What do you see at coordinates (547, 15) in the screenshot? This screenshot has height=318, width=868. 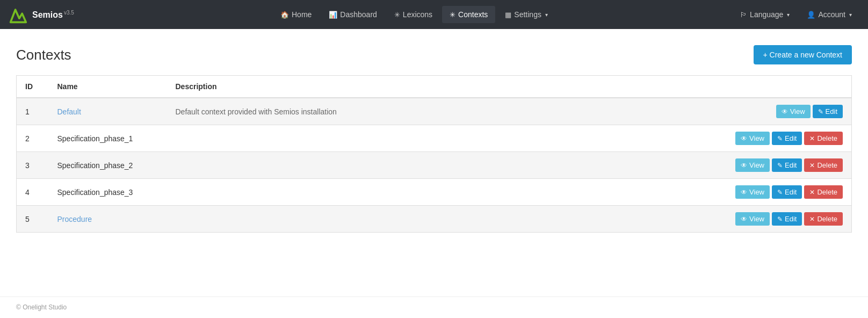 I see `settings-dropdown-icon: ▾` at bounding box center [547, 15].